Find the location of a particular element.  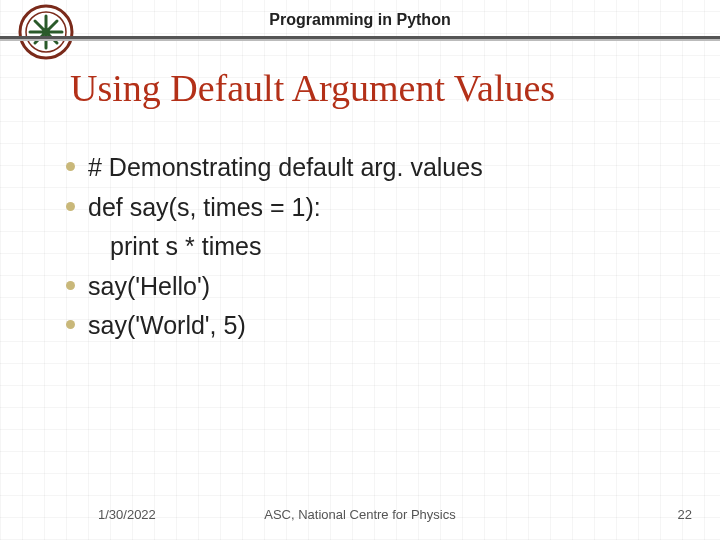

page-number: 22 is located at coordinates (685, 514).